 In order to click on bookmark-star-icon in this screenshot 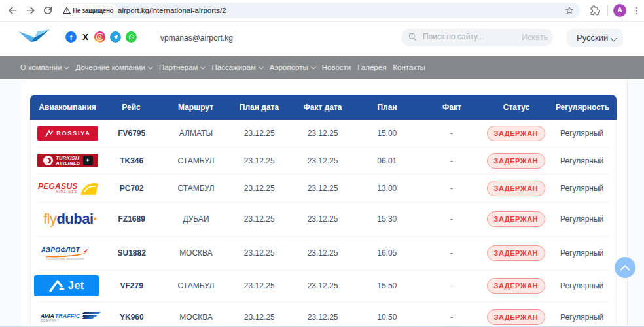, I will do `click(569, 10)`.